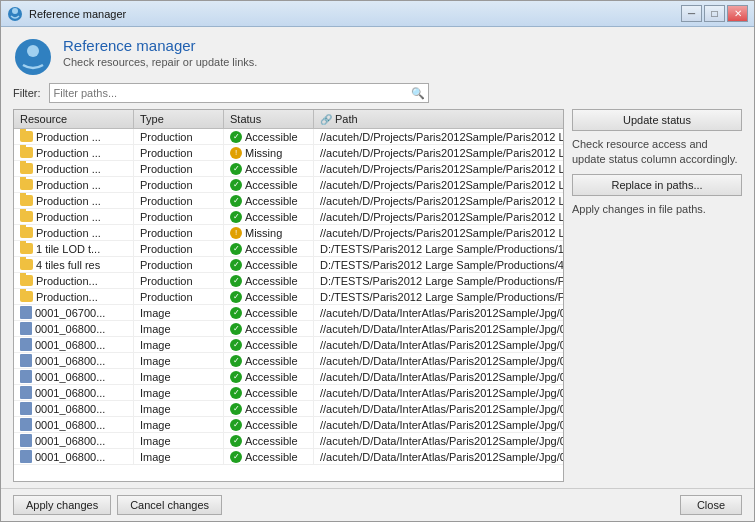 This screenshot has width=755, height=522. What do you see at coordinates (418, 94) in the screenshot?
I see `search-icon: 🔍` at bounding box center [418, 94].